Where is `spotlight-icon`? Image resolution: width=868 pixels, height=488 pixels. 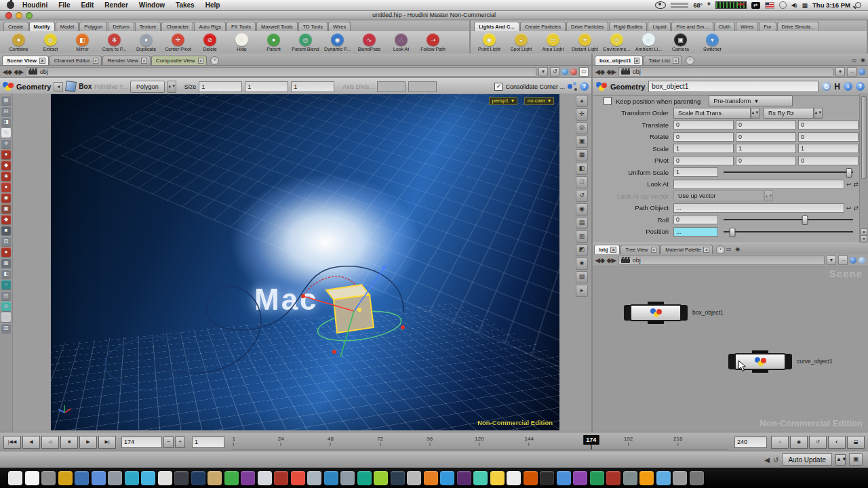 spotlight-icon is located at coordinates (859, 5).